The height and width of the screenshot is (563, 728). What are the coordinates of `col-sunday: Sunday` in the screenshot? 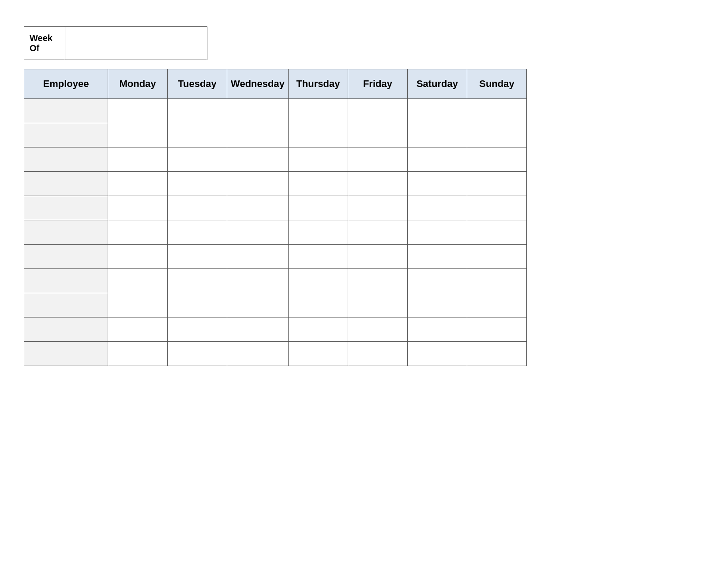 It's located at (497, 84).